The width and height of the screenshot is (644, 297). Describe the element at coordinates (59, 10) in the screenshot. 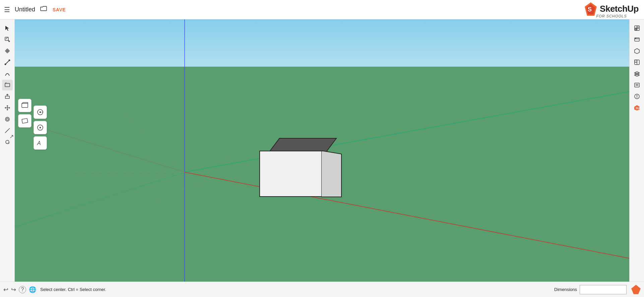

I see `save-button: SAVE` at that location.